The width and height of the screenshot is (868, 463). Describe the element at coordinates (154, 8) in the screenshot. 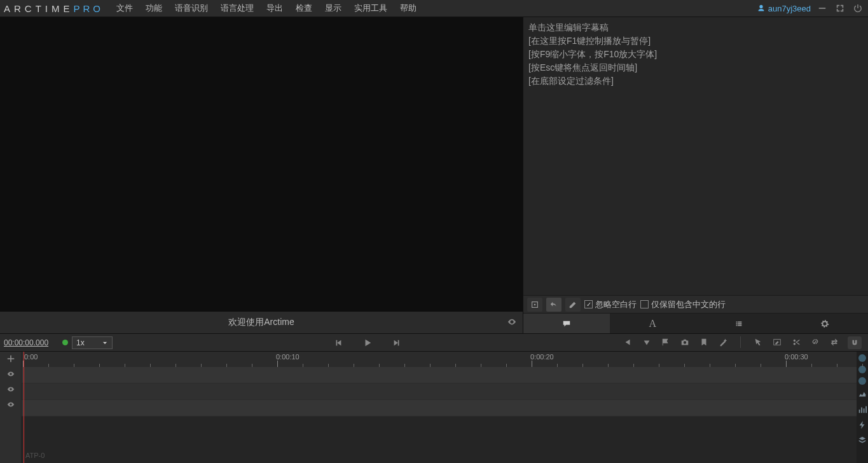

I see `menu-function: 功能` at that location.